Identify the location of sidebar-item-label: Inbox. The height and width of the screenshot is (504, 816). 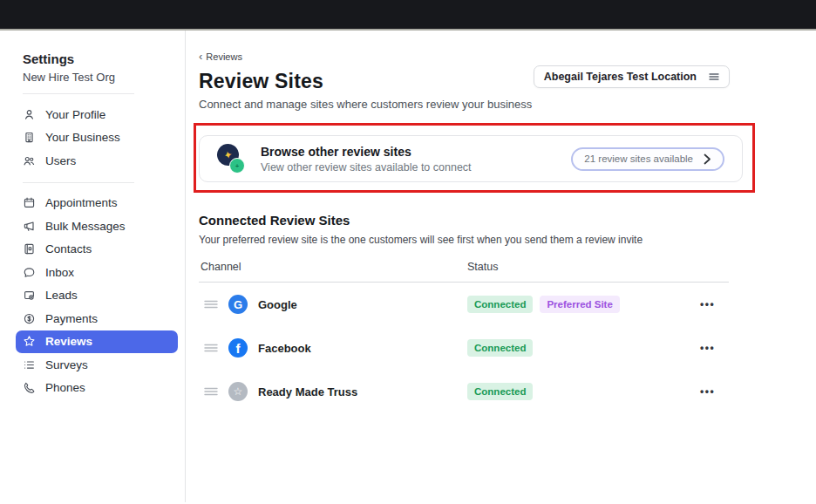
(59, 272).